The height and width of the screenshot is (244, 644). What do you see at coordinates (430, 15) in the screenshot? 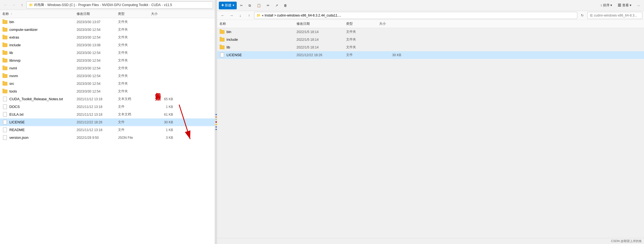
I see `right-nav-row: ← → ↓ ↑ 📁 « Install > cudnn-windows-x86_…` at bounding box center [430, 15].